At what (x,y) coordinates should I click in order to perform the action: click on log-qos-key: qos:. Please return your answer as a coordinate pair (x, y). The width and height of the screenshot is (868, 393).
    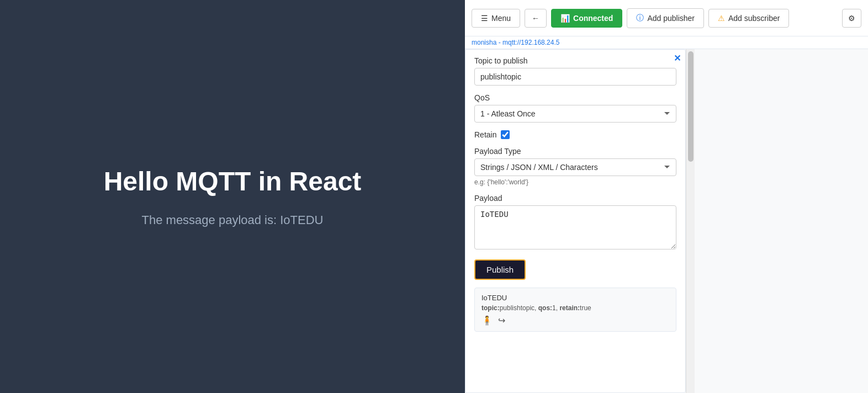
    Looking at the image, I should click on (546, 308).